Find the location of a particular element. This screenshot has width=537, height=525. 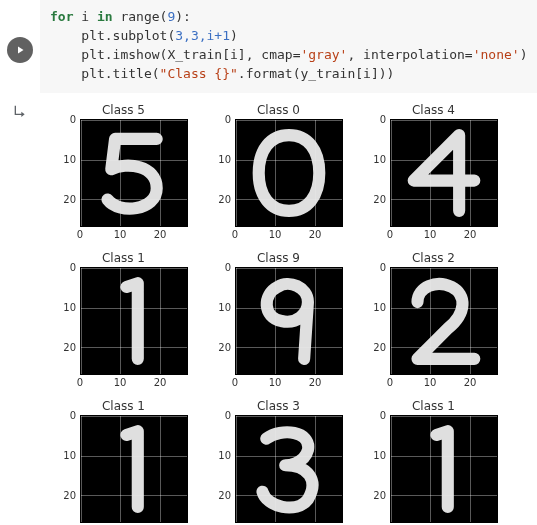

subplot-title: Class 5 is located at coordinates (124, 110).